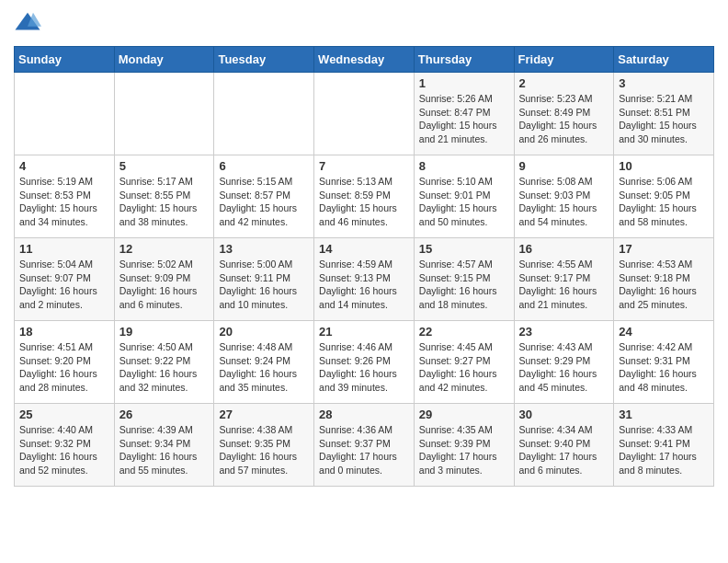 Image resolution: width=728 pixels, height=563 pixels. I want to click on calendar-cell: 14Sunrise: 4:59 AM Sunset: 9:13 PM Dayli…, so click(364, 280).